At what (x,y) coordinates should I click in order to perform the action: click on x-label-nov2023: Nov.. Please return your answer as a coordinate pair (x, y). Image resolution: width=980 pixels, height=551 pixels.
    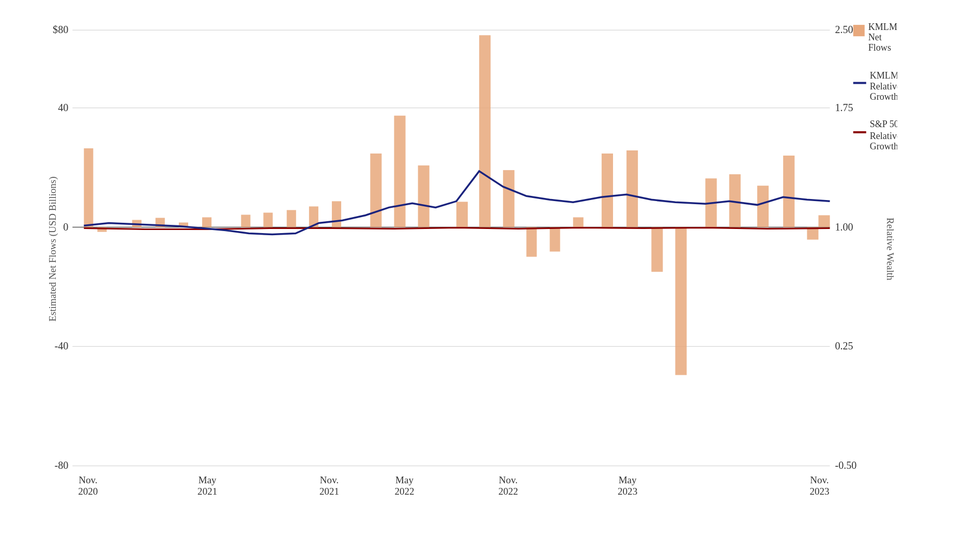
    Looking at the image, I should click on (819, 480).